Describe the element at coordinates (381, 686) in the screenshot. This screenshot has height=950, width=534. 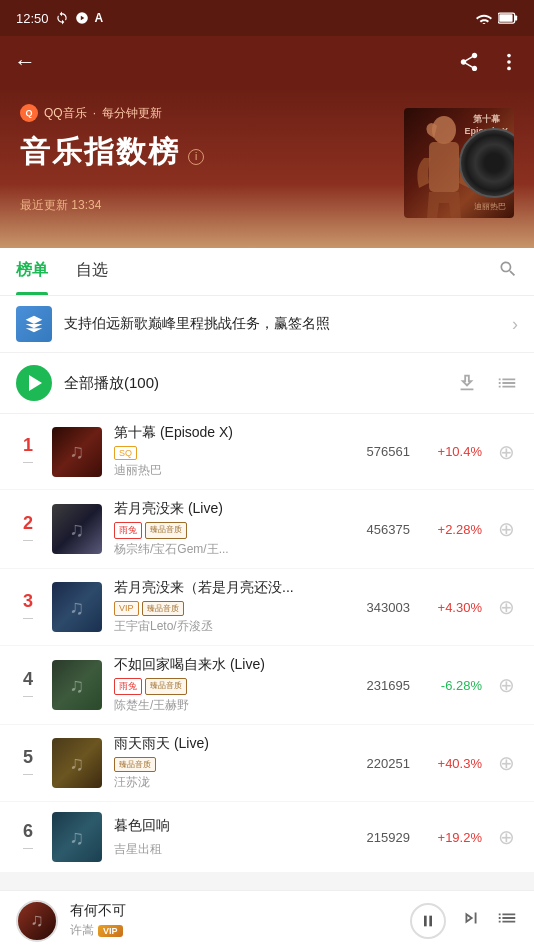
I see `track-score-4: 231695` at that location.